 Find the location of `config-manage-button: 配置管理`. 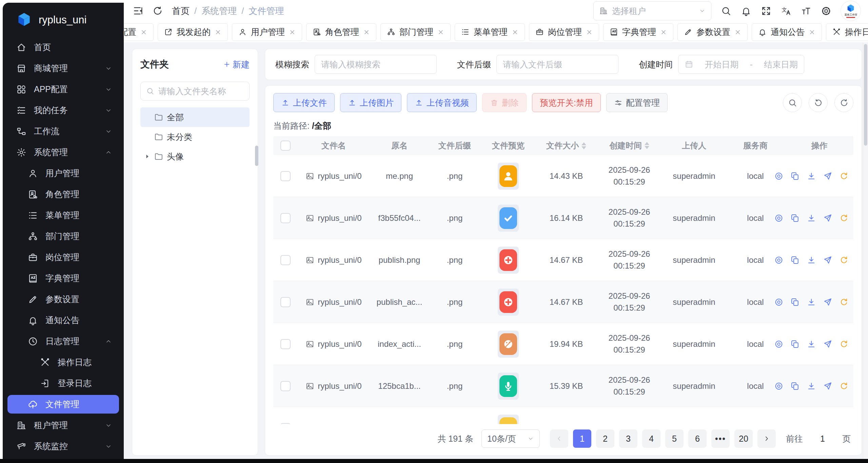

config-manage-button: 配置管理 is located at coordinates (637, 103).